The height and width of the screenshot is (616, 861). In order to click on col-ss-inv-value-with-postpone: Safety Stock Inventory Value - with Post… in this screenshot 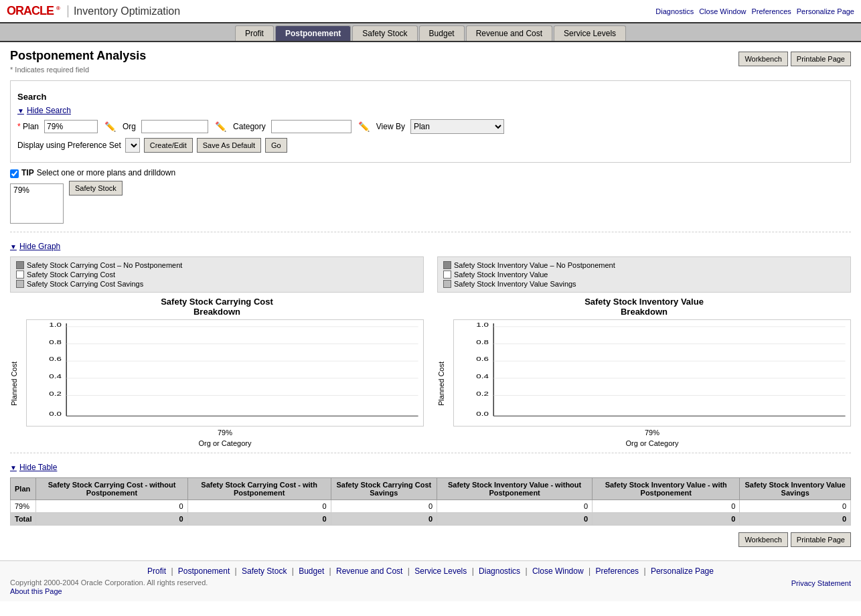, I will do `click(666, 489)`.